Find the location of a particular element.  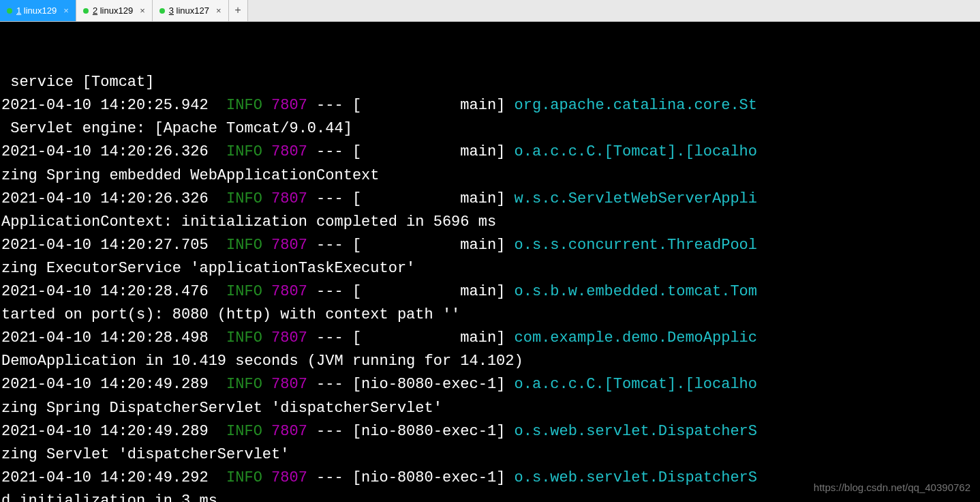

log-message: DemoApplication in 10.419 seconds (JVM r… is located at coordinates (262, 361).